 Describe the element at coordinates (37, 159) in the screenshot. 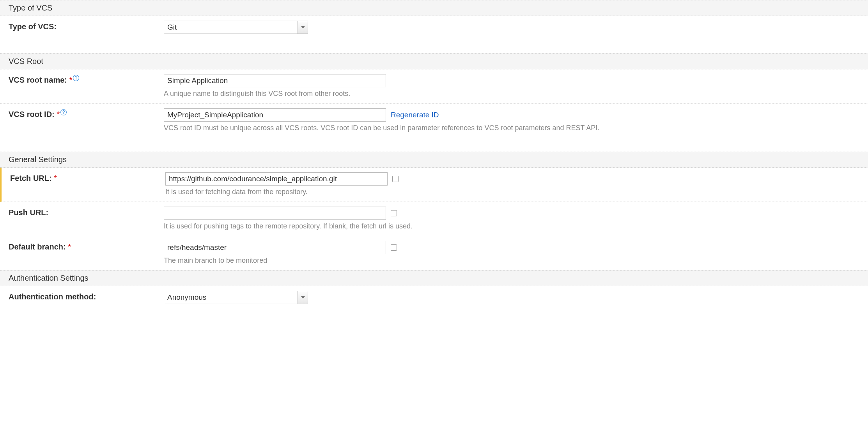

I see `section-title: General Settings` at that location.